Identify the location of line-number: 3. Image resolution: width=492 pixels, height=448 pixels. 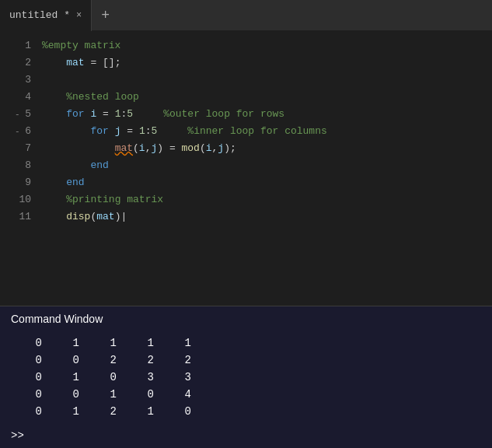
(19, 80).